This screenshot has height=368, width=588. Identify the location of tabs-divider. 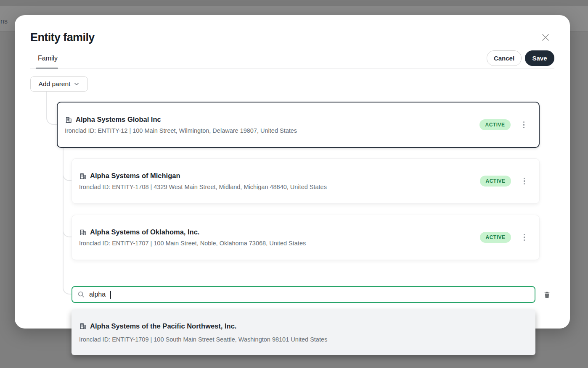
(292, 69).